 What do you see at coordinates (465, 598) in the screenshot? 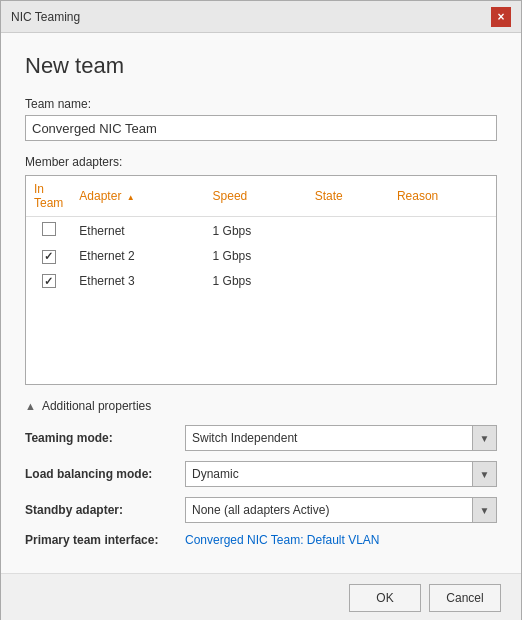
I see `cancel-button: Cancel` at bounding box center [465, 598].